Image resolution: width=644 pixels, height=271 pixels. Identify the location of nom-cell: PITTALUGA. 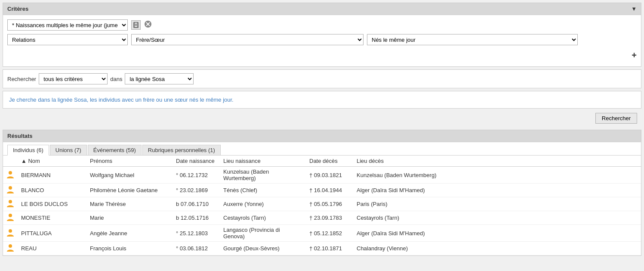
(52, 234).